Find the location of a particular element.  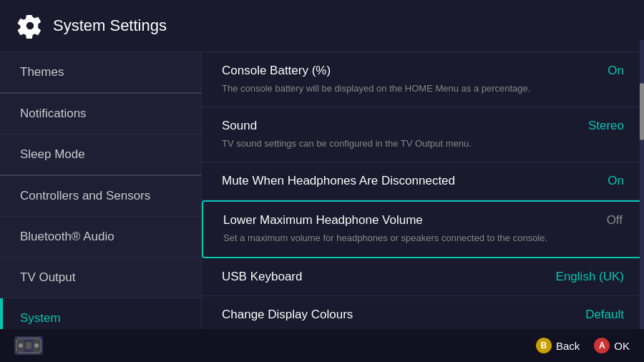

scrollbar is located at coordinates (642, 185).